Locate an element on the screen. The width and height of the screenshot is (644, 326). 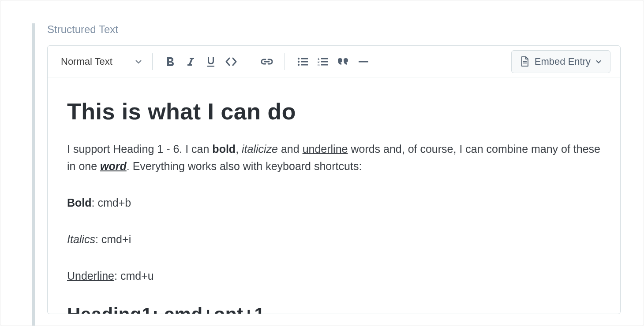
link-icon is located at coordinates (267, 62).